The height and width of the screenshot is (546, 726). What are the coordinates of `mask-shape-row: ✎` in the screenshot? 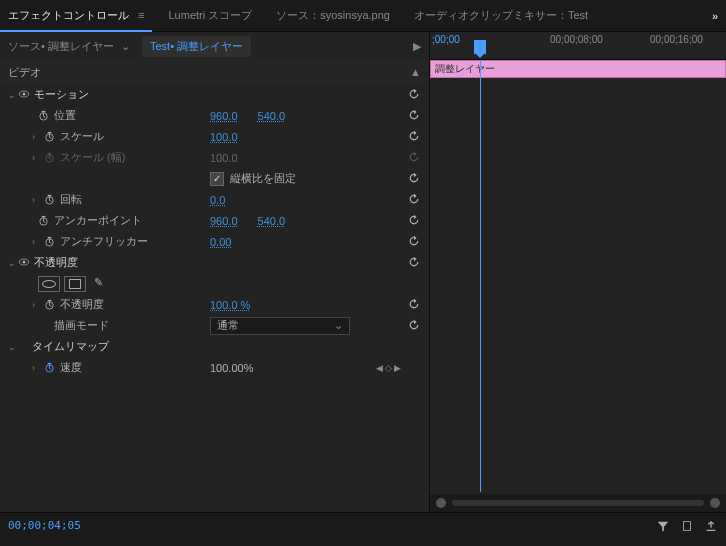 It's located at (214, 284).